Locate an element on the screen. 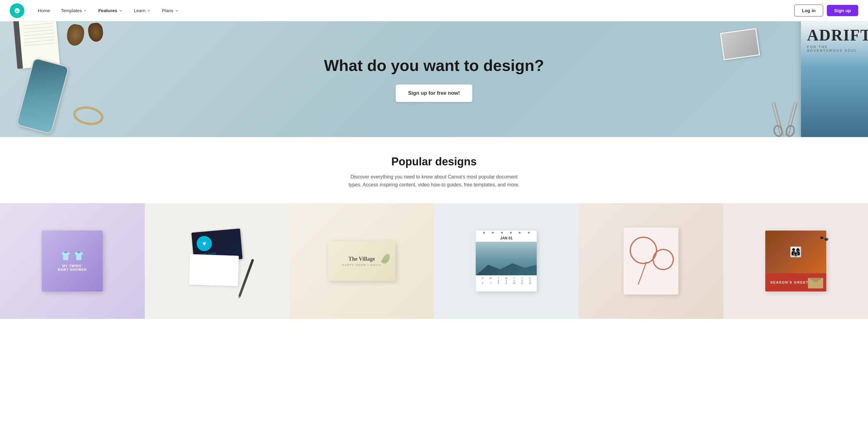 Image resolution: width=868 pixels, height=427 pixels. design-card-invitations: 👕 👕 MY TWINS' BABY SHOWER is located at coordinates (72, 261).